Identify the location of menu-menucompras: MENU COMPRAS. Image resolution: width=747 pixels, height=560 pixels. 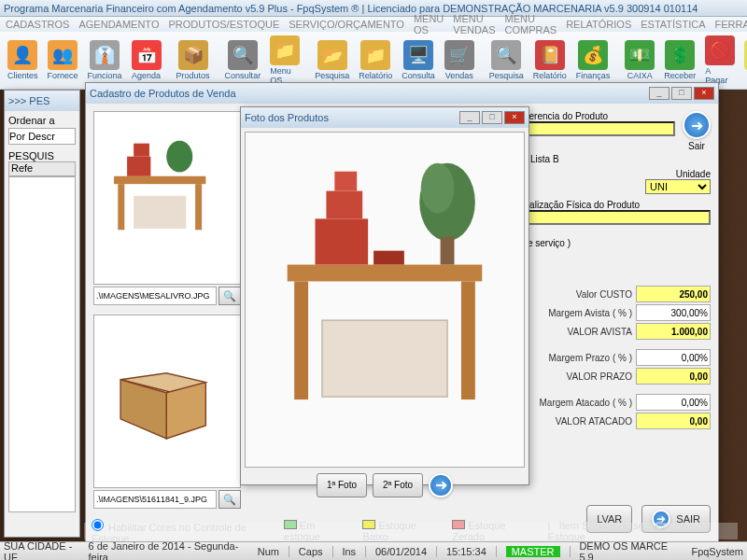
(531, 24).